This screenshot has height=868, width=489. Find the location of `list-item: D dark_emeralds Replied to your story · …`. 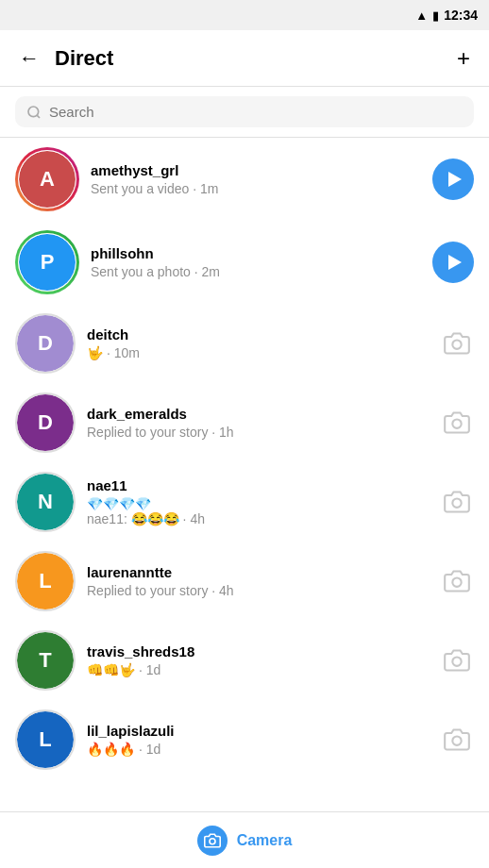

list-item: D dark_emeralds Replied to your story · … is located at coordinates (244, 423).